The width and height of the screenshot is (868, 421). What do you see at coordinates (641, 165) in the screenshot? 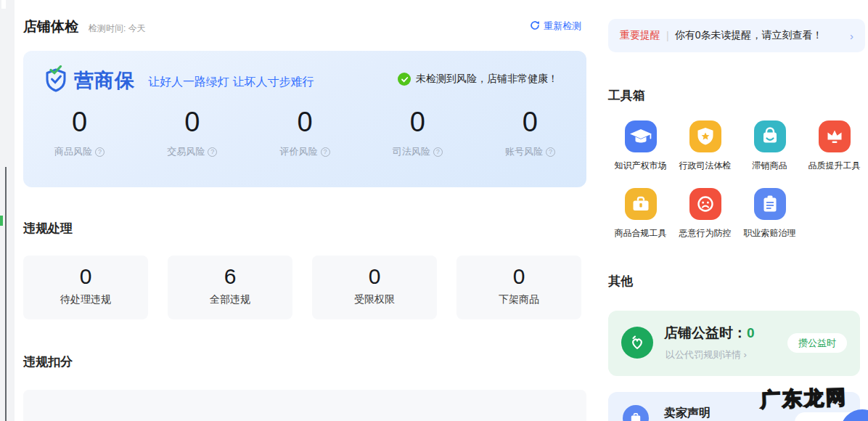
I see `tool-label: 知识产权市场` at bounding box center [641, 165].